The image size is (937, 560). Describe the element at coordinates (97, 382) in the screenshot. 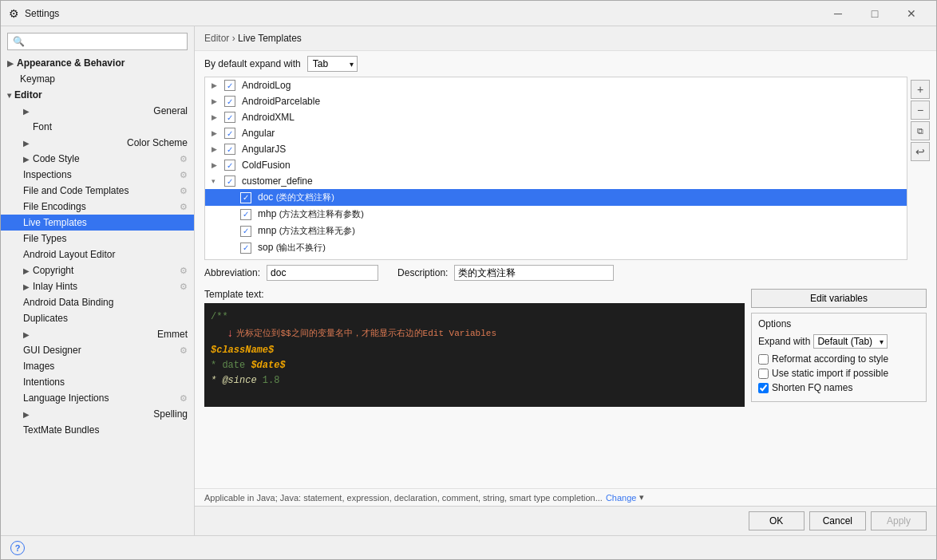

I see `sidebar-item-intentions: Intentions` at that location.